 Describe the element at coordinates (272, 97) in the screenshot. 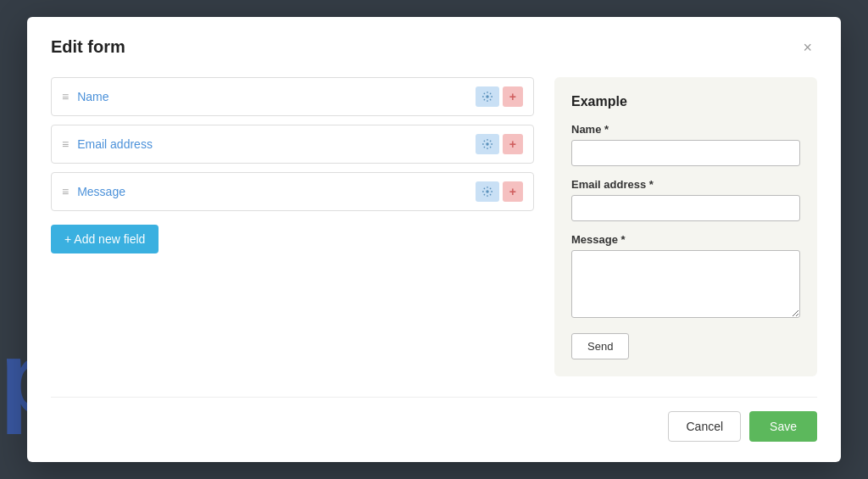

I see `field-label-name: Name` at that location.